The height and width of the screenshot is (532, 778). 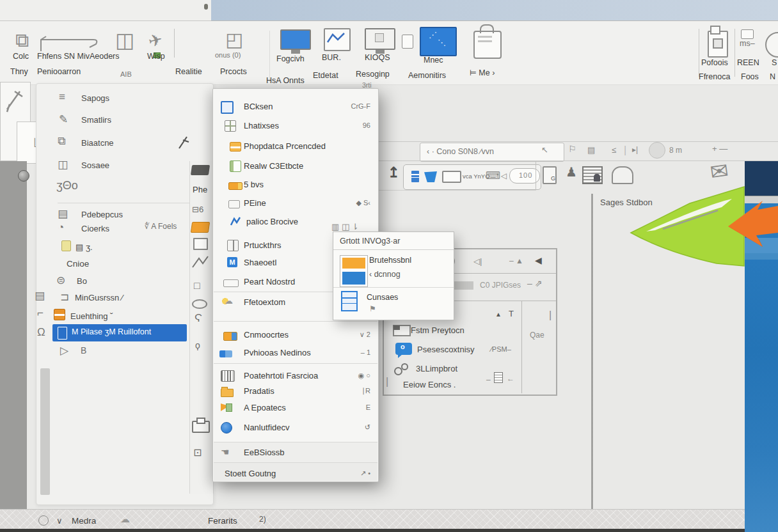 What do you see at coordinates (345, 227) in the screenshot?
I see `mini-icons-row: ▥ ◫ ⇂` at bounding box center [345, 227].